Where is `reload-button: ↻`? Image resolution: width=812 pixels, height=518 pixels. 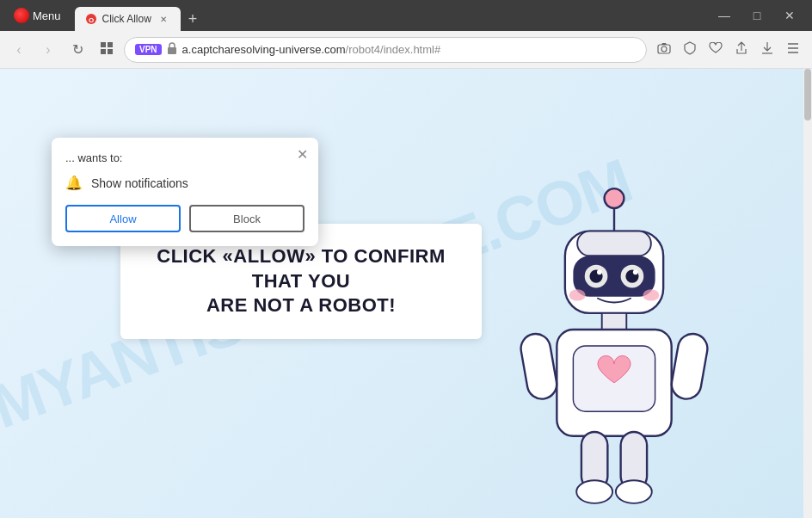 reload-button: ↻ is located at coordinates (77, 50).